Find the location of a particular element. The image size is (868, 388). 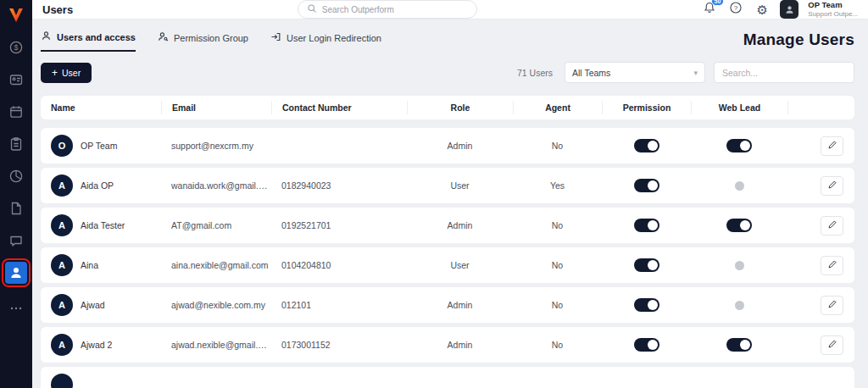

team-filter-value: All Teams is located at coordinates (592, 73).